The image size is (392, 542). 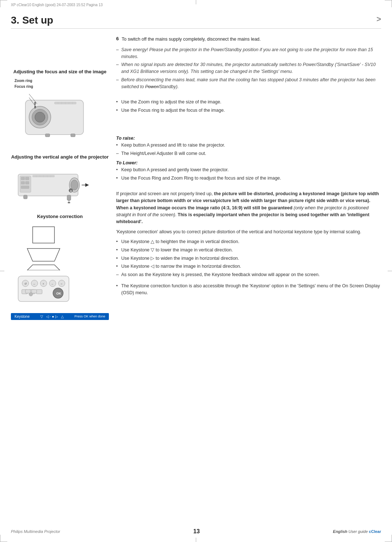 What do you see at coordinates (340, 531) in the screenshot?
I see `footer-language: English` at bounding box center [340, 531].